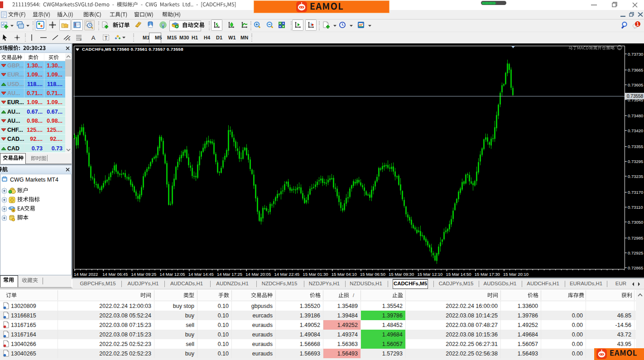 Image resolution: width=644 pixels, height=360 pixels. I want to click on svg-text: 0.73605, so click(635, 85).